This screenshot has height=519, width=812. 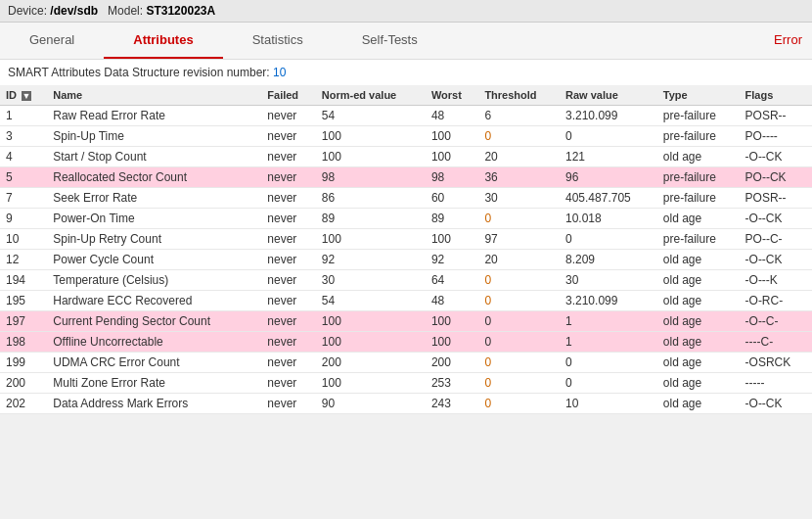 I want to click on cell-name: Spin-Up Time, so click(x=155, y=137).